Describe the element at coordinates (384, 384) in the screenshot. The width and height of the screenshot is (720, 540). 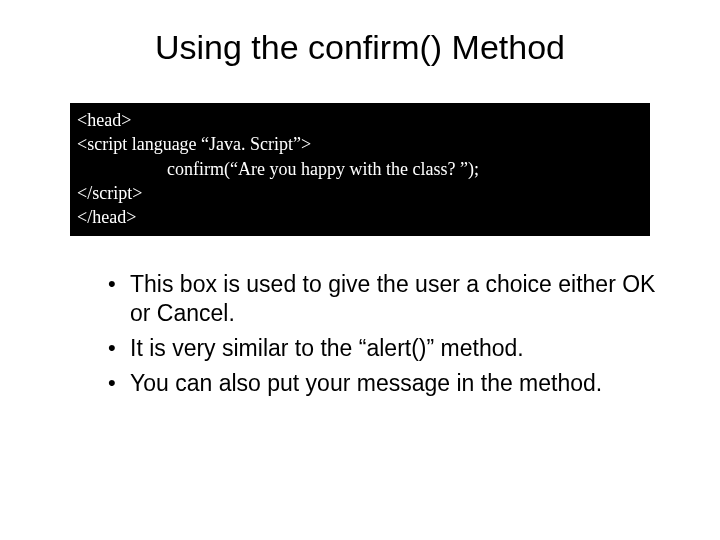
I see `list-item: You can also put your message in the met…` at that location.